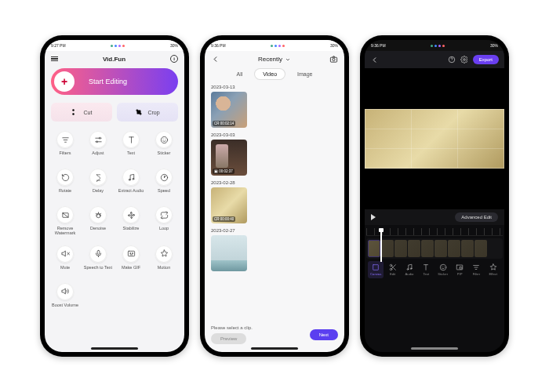 The height and width of the screenshot is (392, 549). Describe the element at coordinates (131, 146) in the screenshot. I see `tool-text: Text` at that location.